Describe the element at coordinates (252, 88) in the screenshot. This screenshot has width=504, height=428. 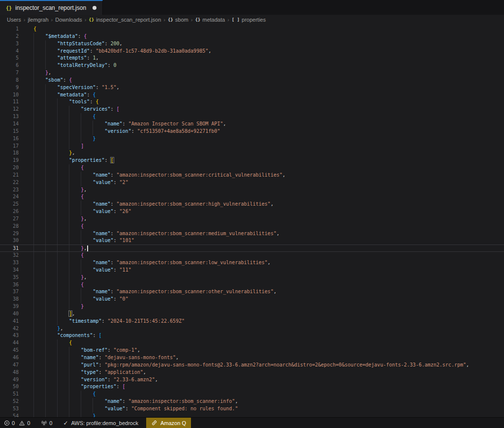
I see `code-line-9: 9"specVersion": "1.5",` at that location.